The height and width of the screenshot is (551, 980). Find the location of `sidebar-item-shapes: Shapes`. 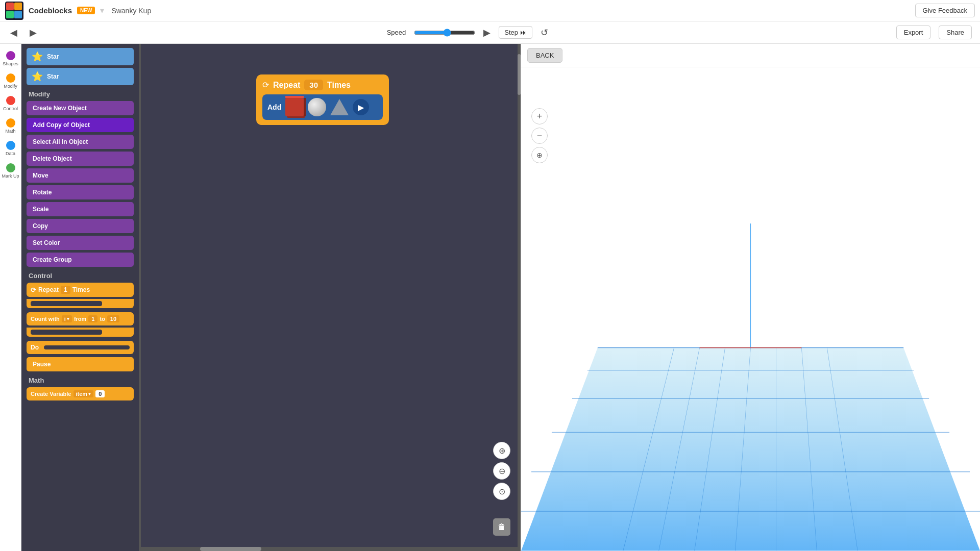

sidebar-item-shapes: Shapes is located at coordinates (11, 59).